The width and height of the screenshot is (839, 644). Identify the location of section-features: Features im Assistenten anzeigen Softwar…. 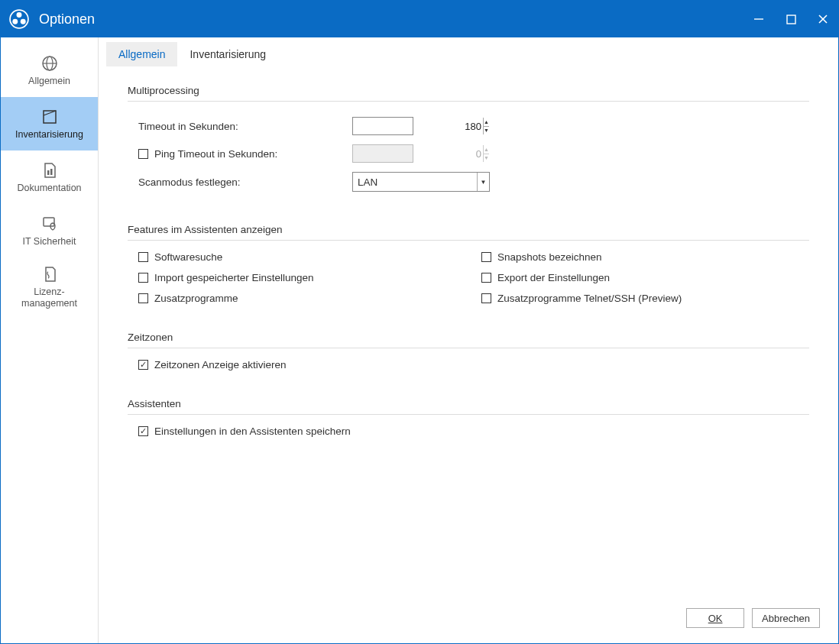
(468, 264).